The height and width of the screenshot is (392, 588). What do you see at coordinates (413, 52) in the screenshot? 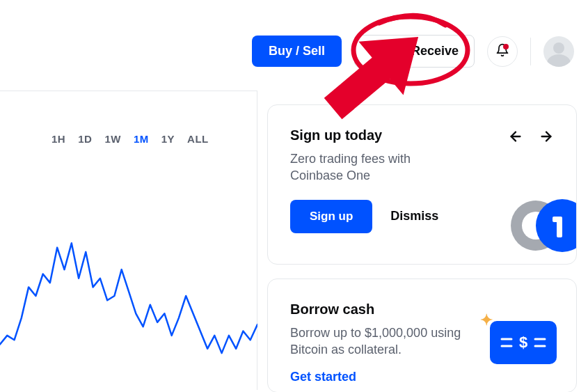
I see `topbar: Buy / Sell Send / Receive` at bounding box center [413, 52].